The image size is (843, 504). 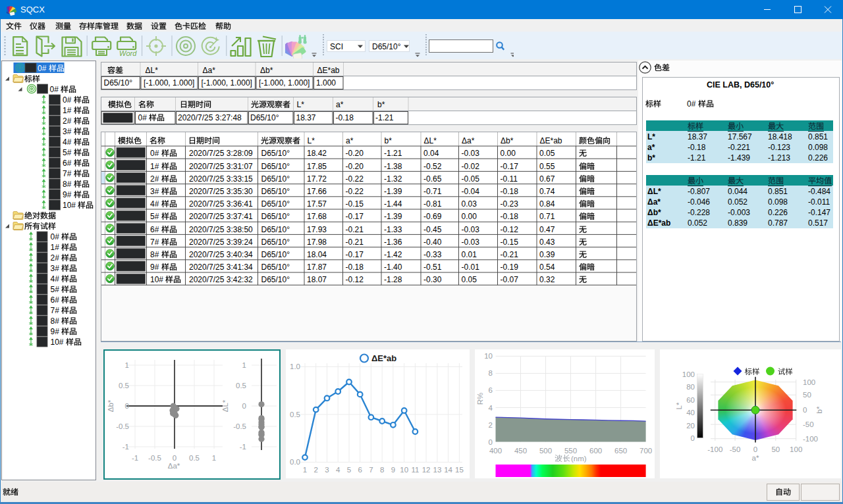 I want to click on svg-text: 15, so click(x=460, y=470).